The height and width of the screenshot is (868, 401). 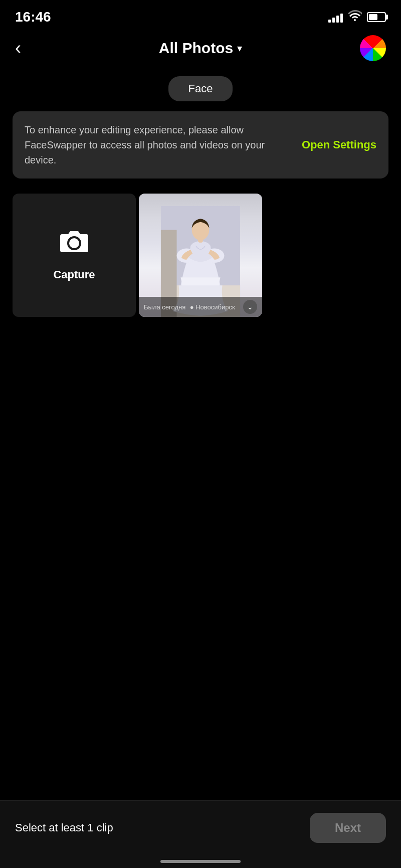 I want to click on photos-app-icon, so click(x=373, y=48).